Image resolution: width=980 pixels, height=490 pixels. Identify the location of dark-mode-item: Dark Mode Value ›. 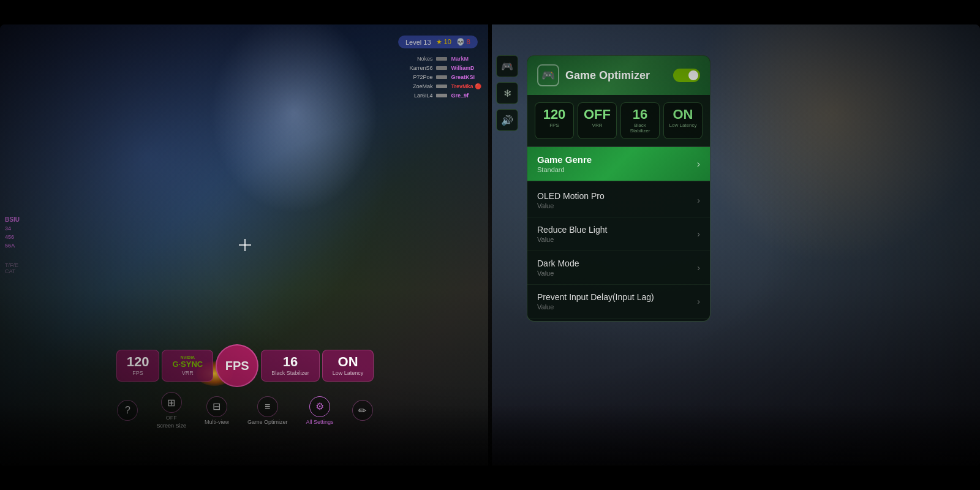
(619, 268).